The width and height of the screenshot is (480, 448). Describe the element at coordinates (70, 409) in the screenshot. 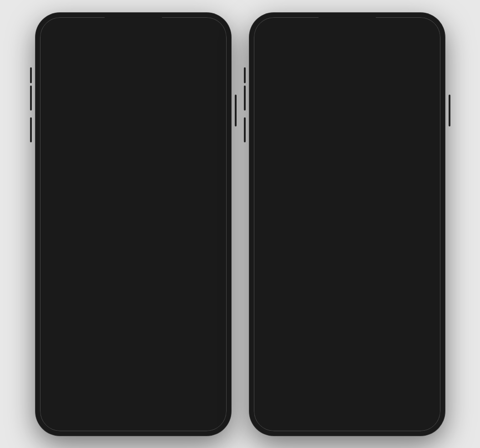

I see `share-button` at that location.